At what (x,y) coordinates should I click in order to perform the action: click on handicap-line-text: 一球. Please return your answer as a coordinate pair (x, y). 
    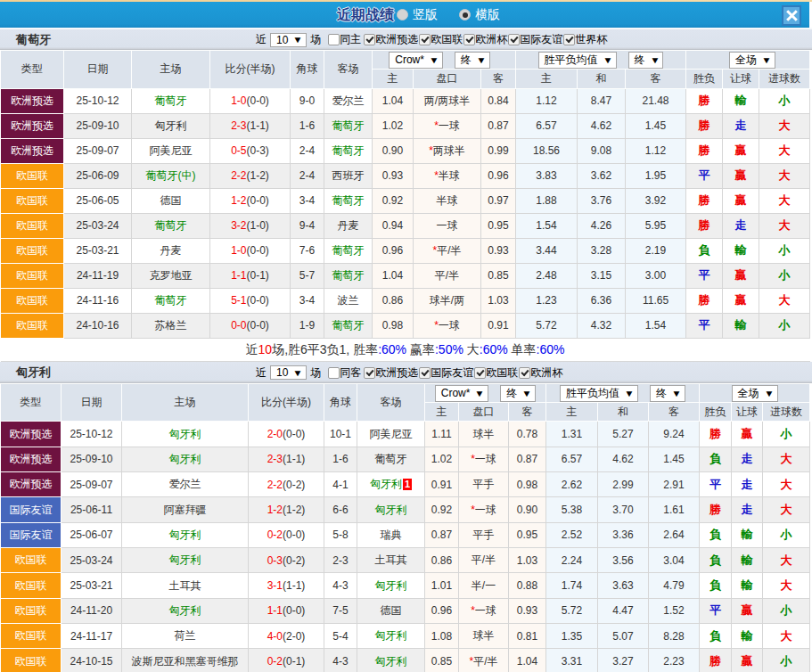
    Looking at the image, I should click on (486, 510).